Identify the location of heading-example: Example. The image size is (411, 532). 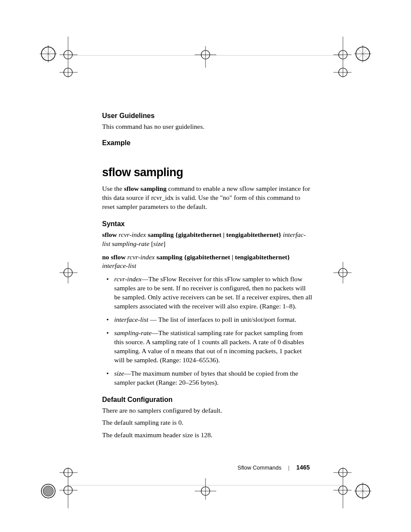
(208, 143).